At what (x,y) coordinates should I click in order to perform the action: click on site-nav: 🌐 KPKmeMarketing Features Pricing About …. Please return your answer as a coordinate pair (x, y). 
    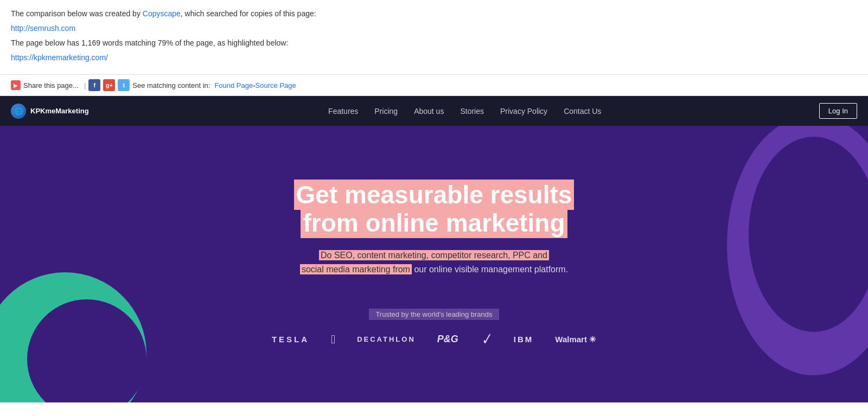
    Looking at the image, I should click on (434, 111).